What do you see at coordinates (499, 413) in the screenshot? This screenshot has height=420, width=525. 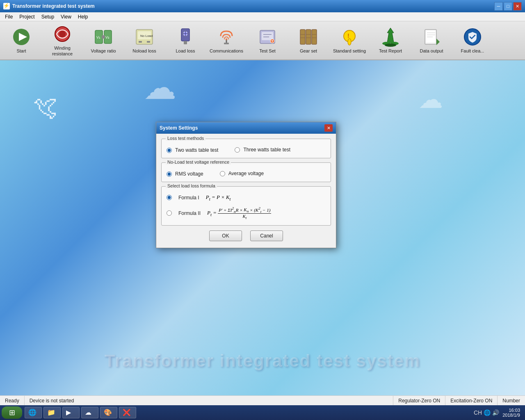 I see `taskbar-right: CH 🌐 🔊 16:03 2018/1/9` at bounding box center [499, 413].